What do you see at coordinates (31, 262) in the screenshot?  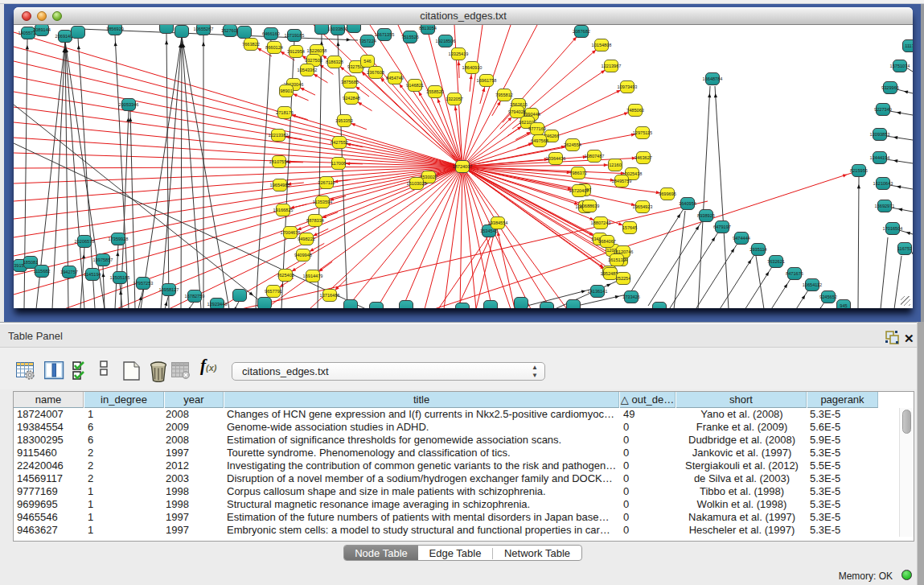 I see `svg-text: 185081` at bounding box center [31, 262].